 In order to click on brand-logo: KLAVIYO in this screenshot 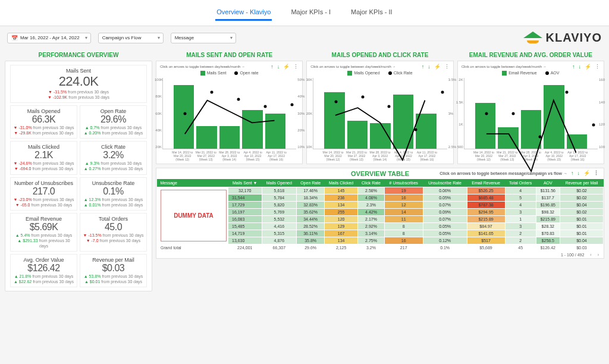, I will do `click(563, 38)`.